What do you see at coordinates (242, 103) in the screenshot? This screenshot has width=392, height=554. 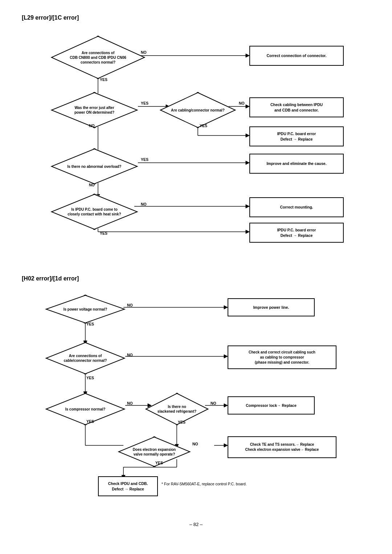 I see `label-d3-no: NO` at bounding box center [242, 103].